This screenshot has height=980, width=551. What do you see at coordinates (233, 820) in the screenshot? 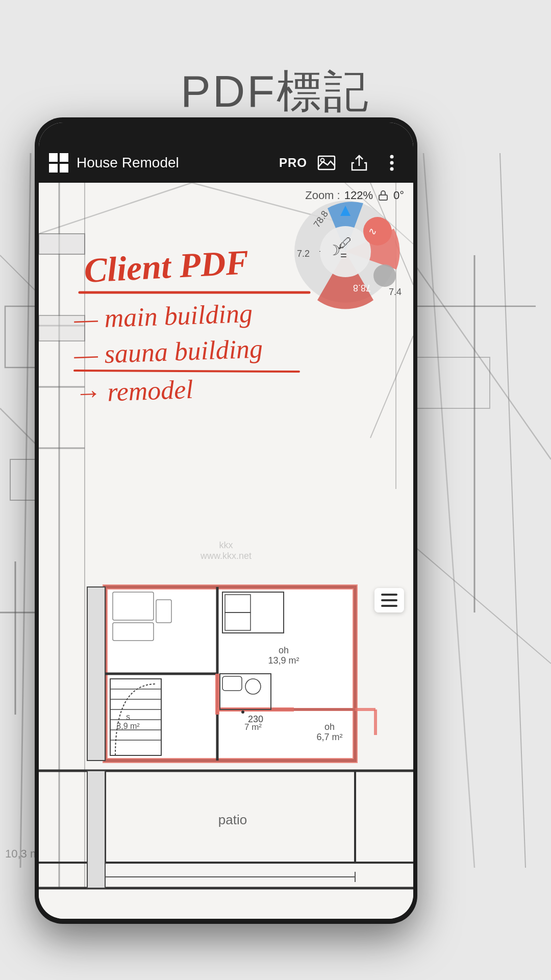
I see `svg-text: patio` at bounding box center [233, 820].